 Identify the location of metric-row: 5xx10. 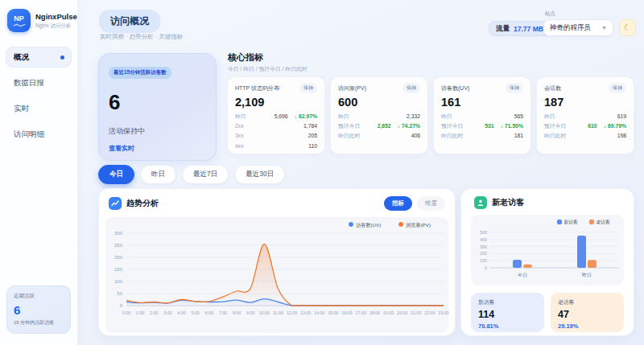
(276, 153).